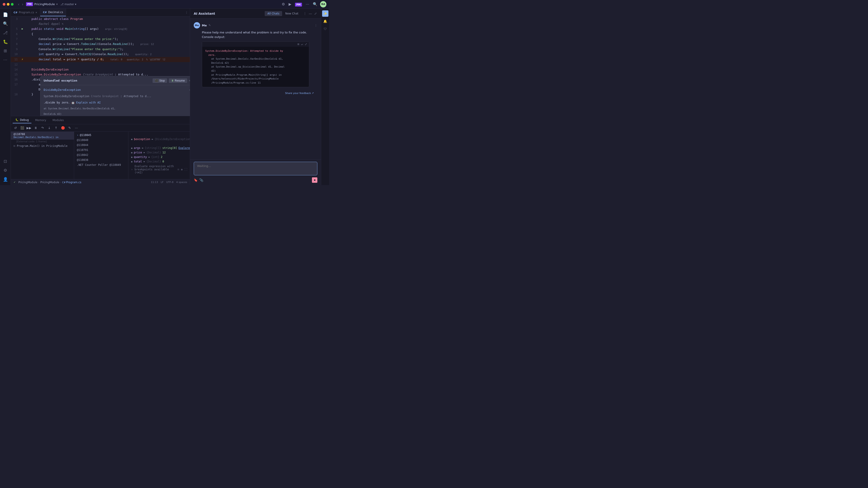  What do you see at coordinates (315, 13) in the screenshot?
I see `ai-expand-button: ⤢` at bounding box center [315, 13].